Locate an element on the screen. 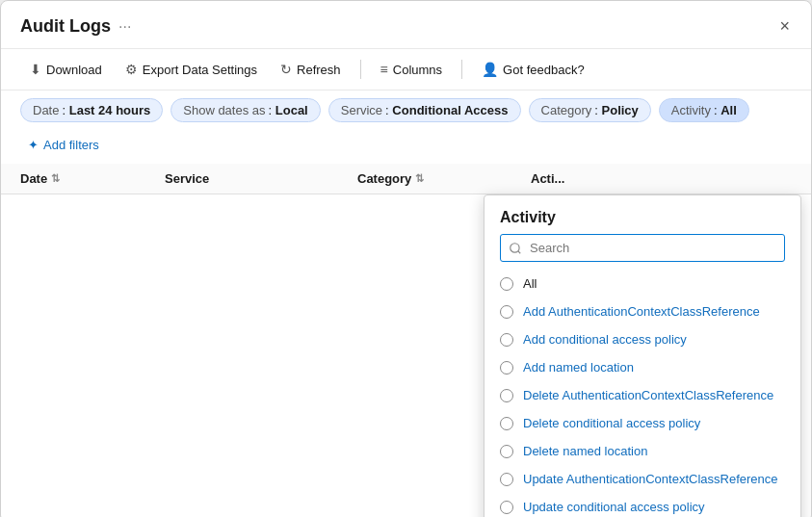 Image resolution: width=812 pixels, height=517 pixels. activity-list-item: Update conditional access policy is located at coordinates (642, 504).